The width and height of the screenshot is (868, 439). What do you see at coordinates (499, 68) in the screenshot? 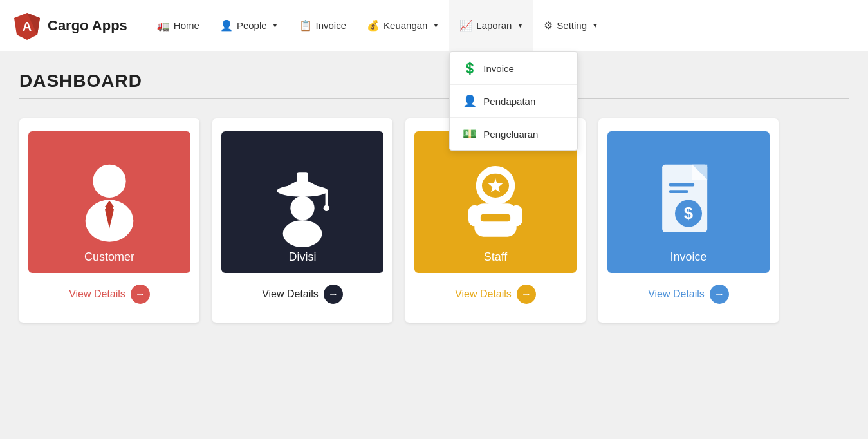
I see `dropdown-invoice-label: Invoice` at bounding box center [499, 68].